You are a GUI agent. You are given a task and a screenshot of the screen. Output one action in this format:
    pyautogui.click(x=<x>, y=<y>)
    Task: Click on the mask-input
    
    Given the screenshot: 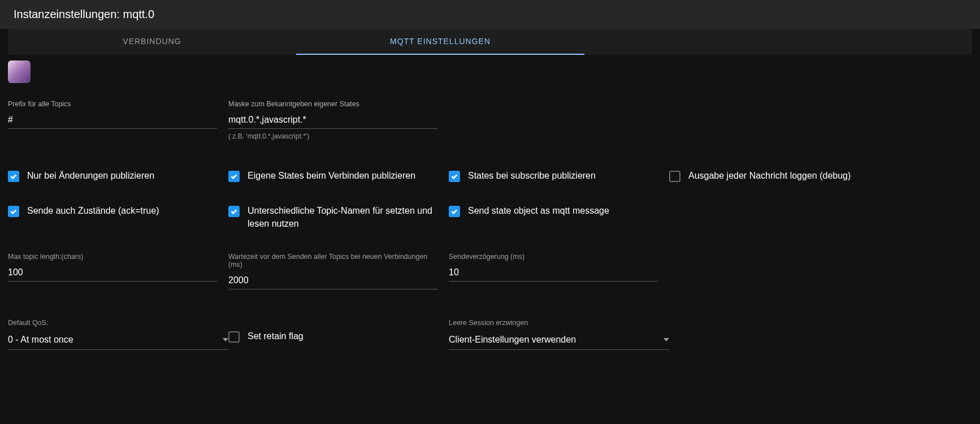 What is the action you would take?
    pyautogui.click(x=333, y=120)
    